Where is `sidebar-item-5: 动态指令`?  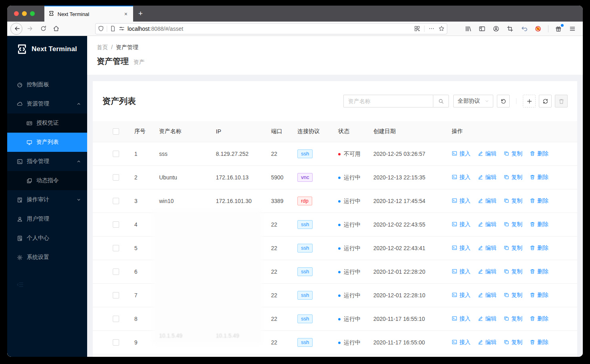
sidebar-item-5: 动态指令 is located at coordinates (47, 181).